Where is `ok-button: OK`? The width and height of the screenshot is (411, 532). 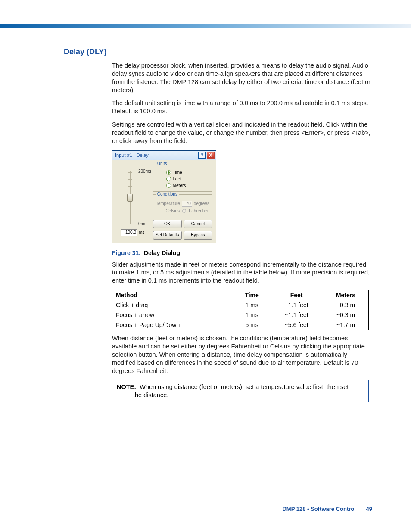 ok-button: OK is located at coordinates (167, 224).